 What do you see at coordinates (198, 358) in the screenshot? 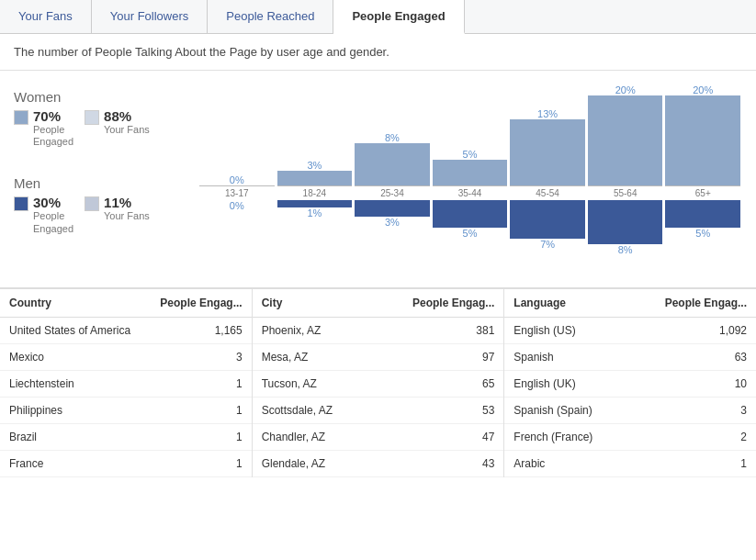
I see `country-value: 3` at bounding box center [198, 358].